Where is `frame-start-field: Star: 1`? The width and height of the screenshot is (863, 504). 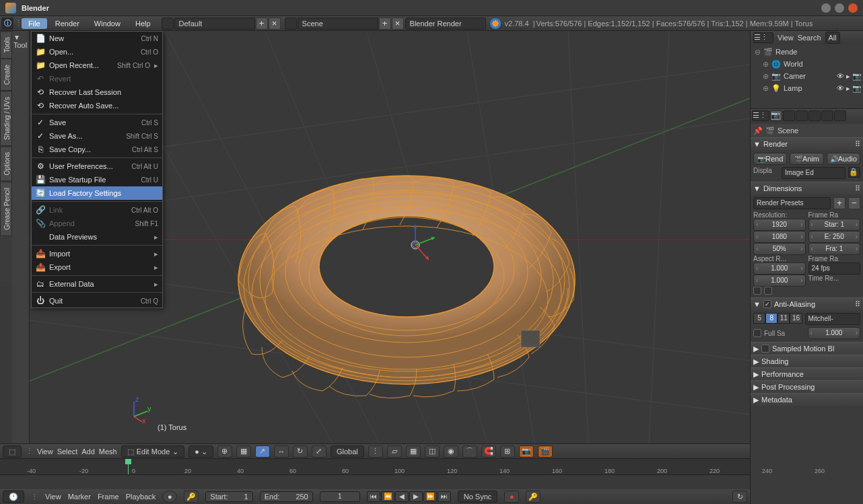 frame-start-field: Star: 1 is located at coordinates (835, 225).